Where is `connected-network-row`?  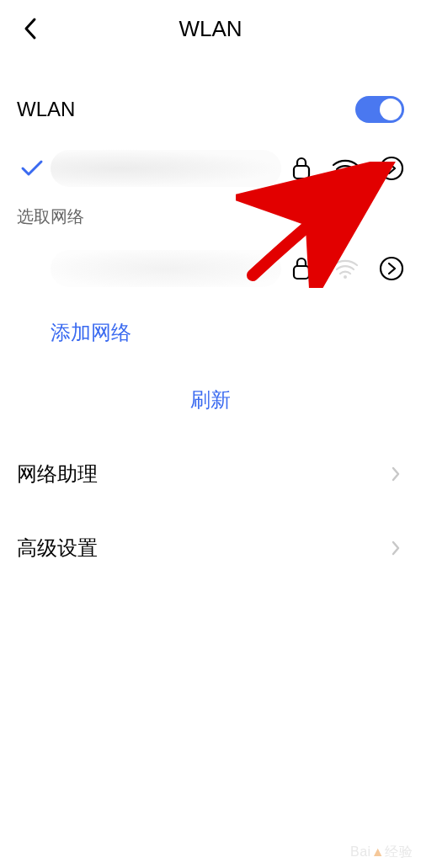
connected-network-row is located at coordinates (210, 168).